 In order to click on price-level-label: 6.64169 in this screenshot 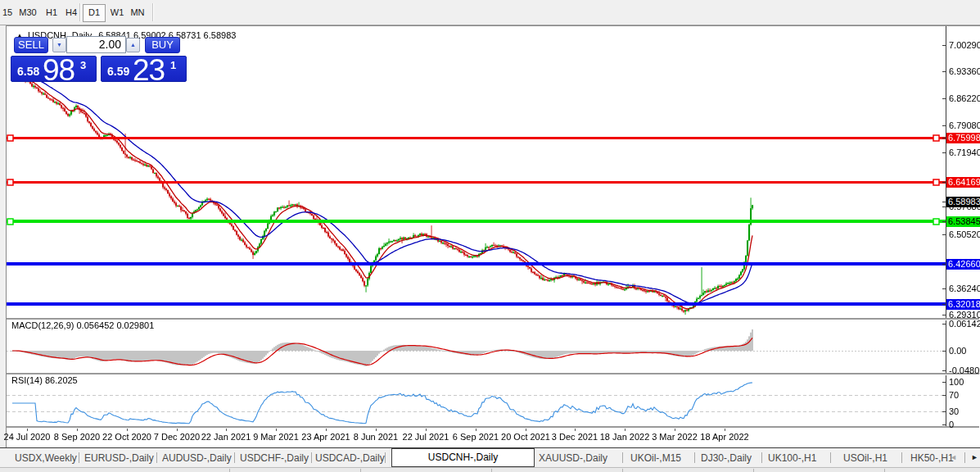, I will do `click(963, 182)`.